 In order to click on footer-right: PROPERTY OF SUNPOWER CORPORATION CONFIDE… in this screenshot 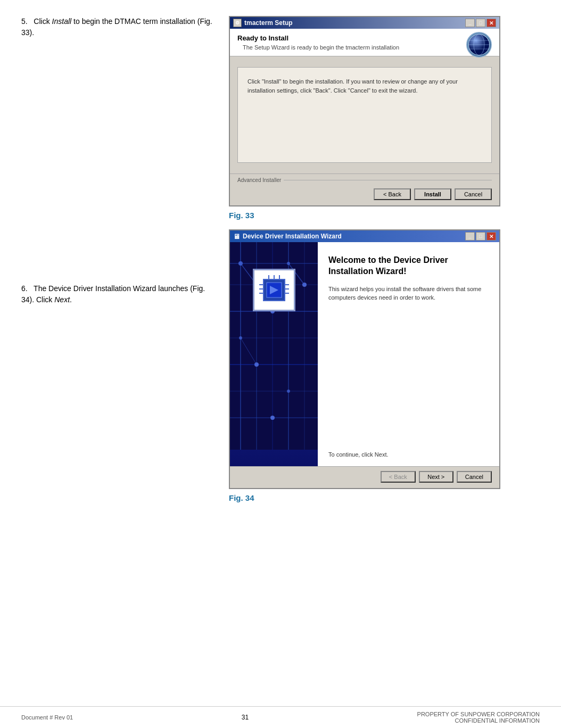, I will do `click(478, 717)`.